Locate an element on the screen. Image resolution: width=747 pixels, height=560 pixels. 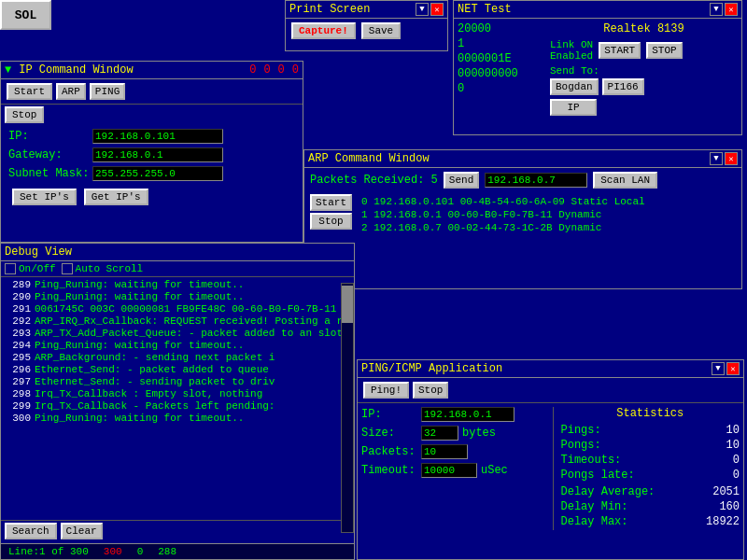
print-screen-title-bar: Print Screen ▼ ✕ is located at coordinates (366, 9).